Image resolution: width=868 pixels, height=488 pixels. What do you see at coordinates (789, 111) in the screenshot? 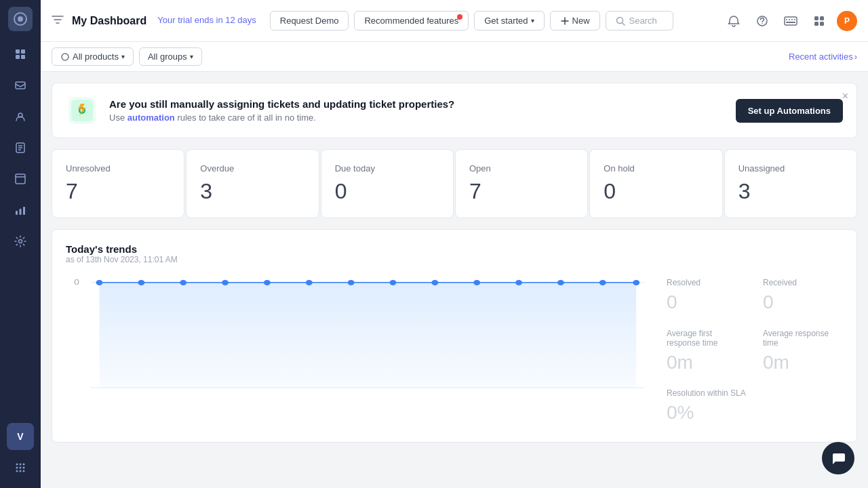
I see `setup-automations-button: Set up Automations` at bounding box center [789, 111].